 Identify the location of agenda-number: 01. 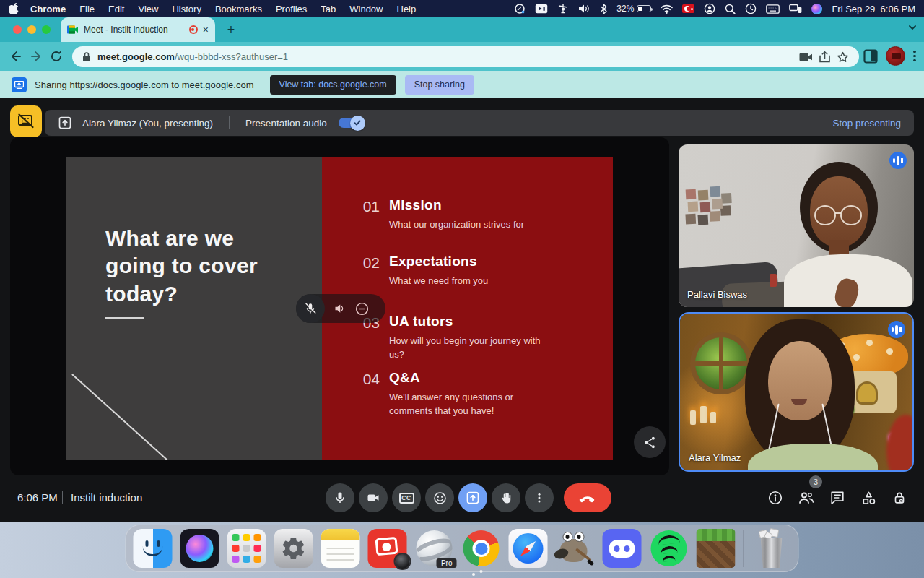
(367, 215).